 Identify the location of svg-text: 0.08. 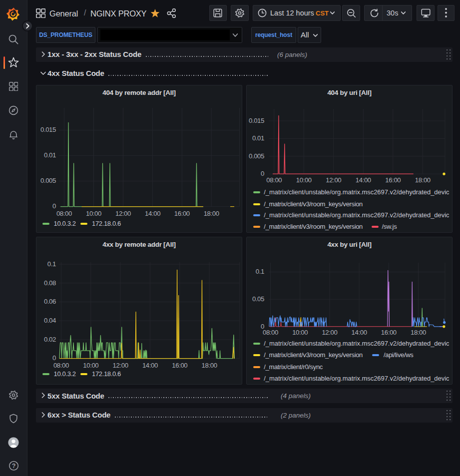
(50, 283).